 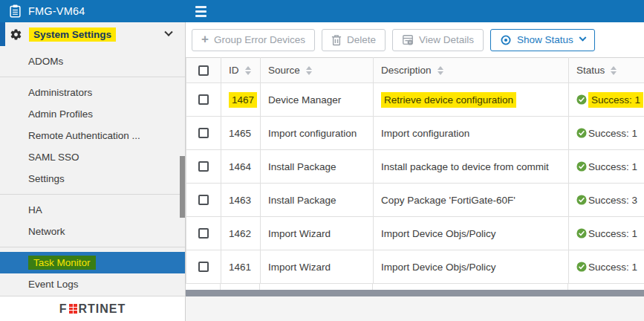 I want to click on clipboard-icon, so click(x=15, y=11).